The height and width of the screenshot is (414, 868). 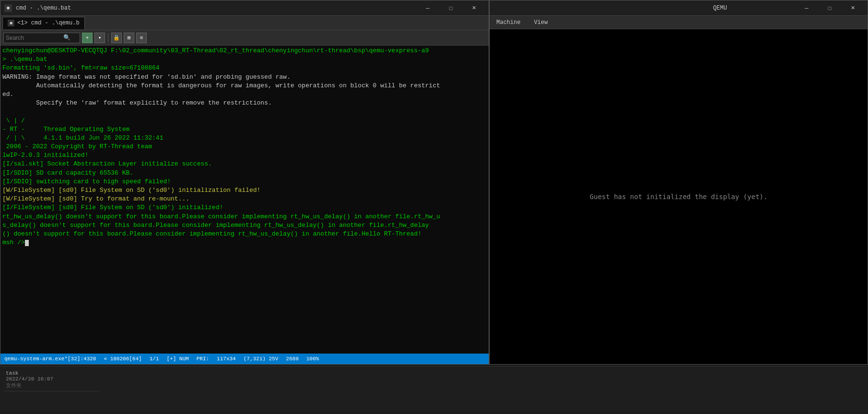 I want to click on terminal-line-14: [I/SDIO] SD card capacity 65536 KB., so click(x=245, y=173).